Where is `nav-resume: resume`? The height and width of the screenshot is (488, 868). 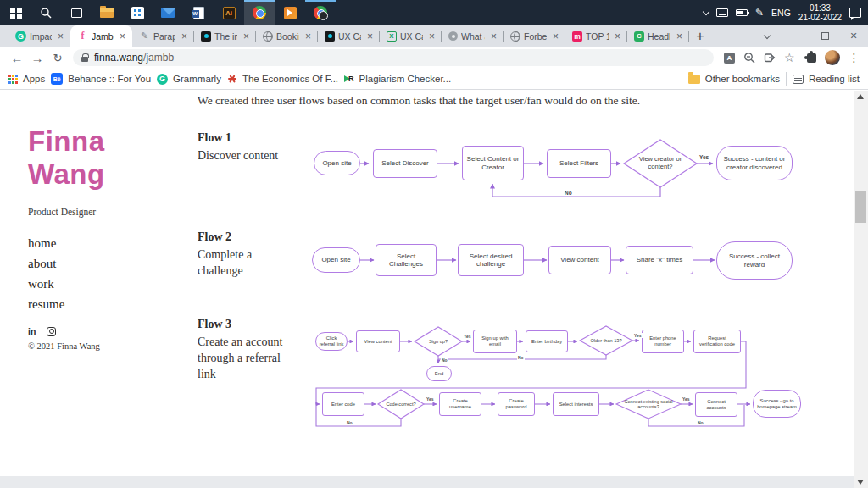 nav-resume: resume is located at coordinates (46, 305).